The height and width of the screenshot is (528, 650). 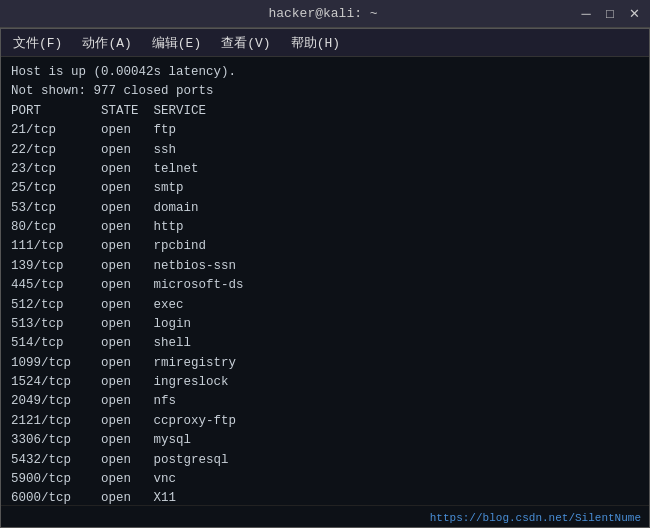 I want to click on menu-help: 帮助(H), so click(x=316, y=43).